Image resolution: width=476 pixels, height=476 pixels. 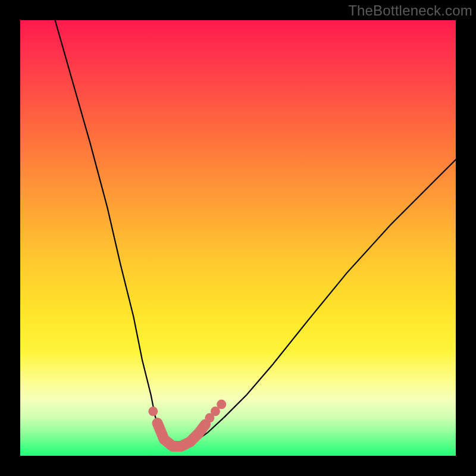 What do you see at coordinates (411, 11) in the screenshot?
I see `watermark-text: TheBottleneck.com` at bounding box center [411, 11].